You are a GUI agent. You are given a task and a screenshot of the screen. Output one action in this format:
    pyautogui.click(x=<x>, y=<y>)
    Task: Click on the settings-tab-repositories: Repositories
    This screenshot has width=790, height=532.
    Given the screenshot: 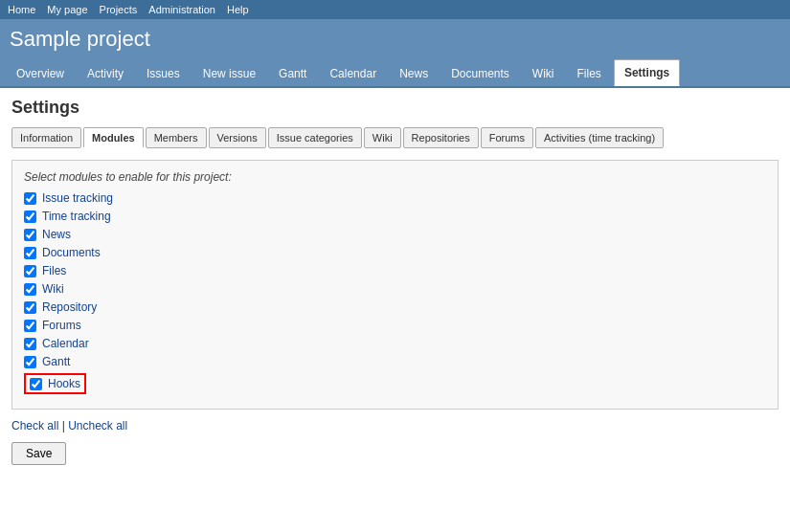 What is the action you would take?
    pyautogui.click(x=440, y=138)
    